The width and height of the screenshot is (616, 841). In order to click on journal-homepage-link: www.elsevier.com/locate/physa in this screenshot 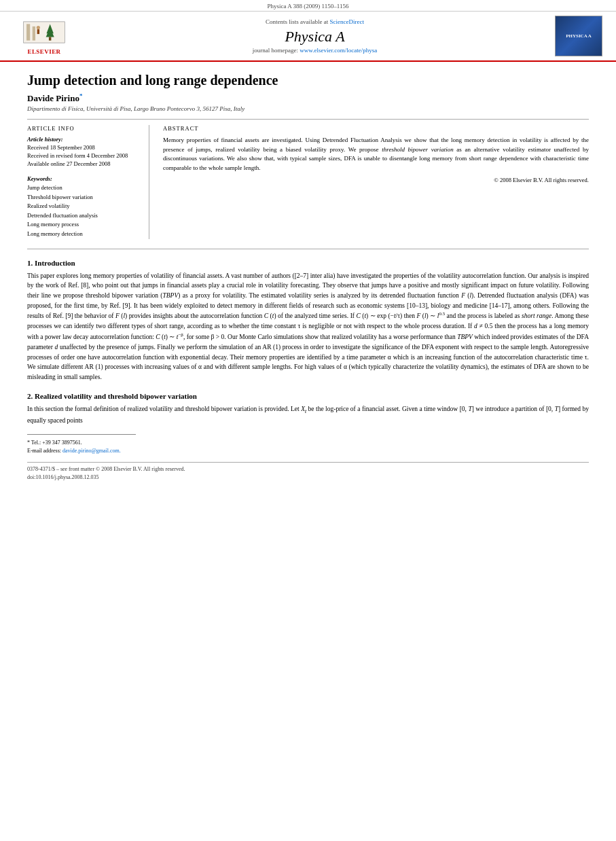, I will do `click(338, 50)`.